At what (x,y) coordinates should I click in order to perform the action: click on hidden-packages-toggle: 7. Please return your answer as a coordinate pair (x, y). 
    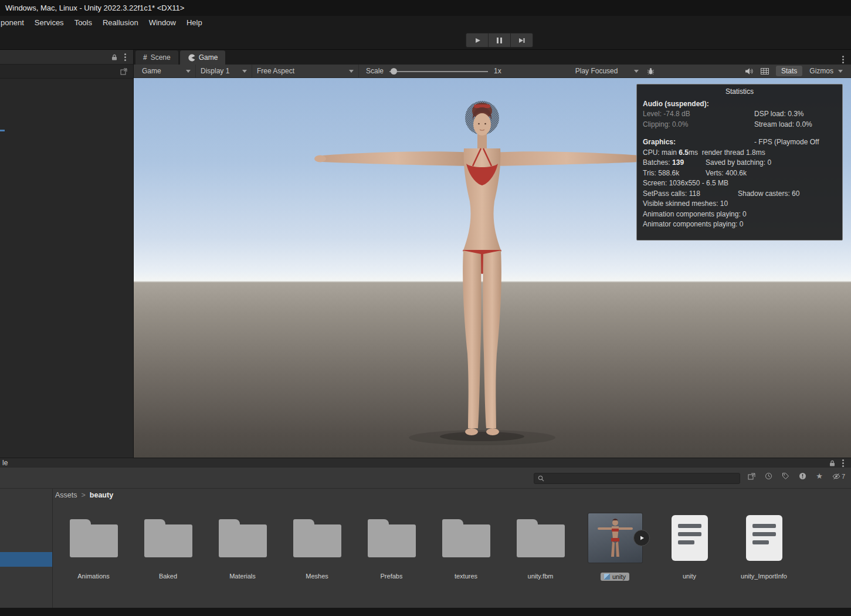
    Looking at the image, I should click on (839, 476).